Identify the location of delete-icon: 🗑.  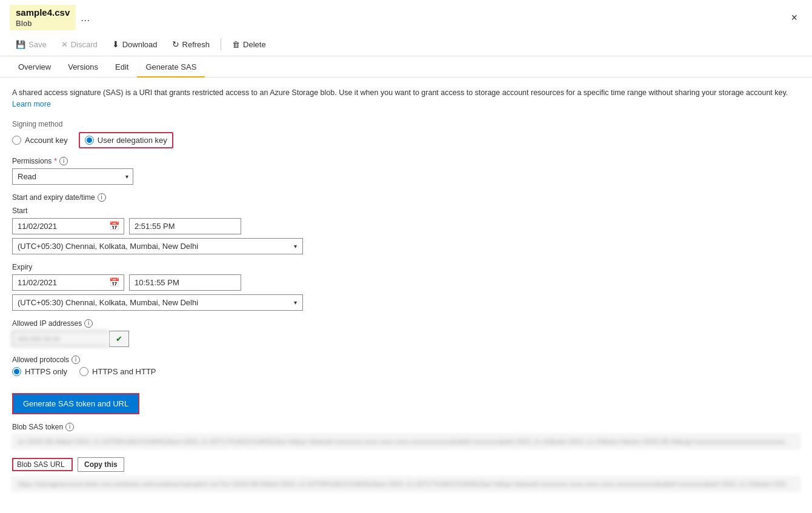
(236, 45).